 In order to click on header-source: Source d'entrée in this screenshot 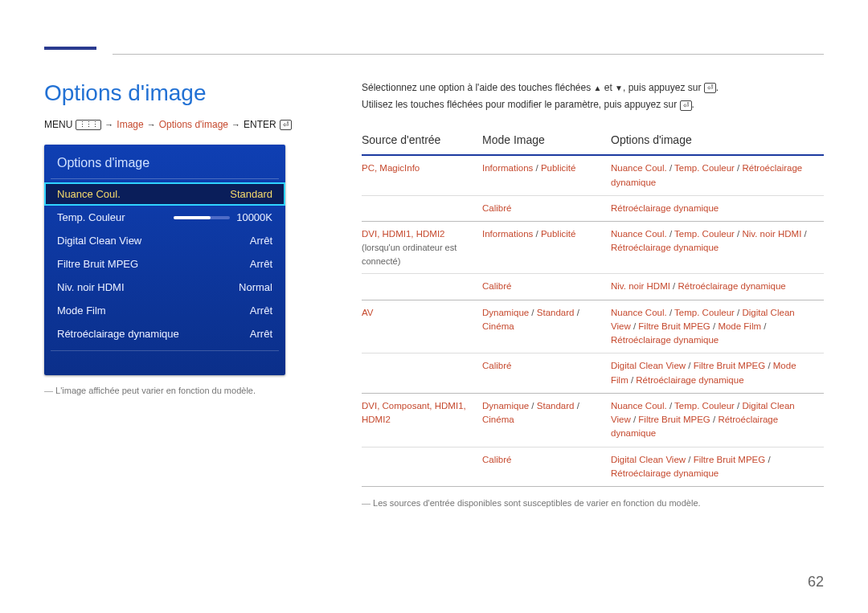, I will do `click(422, 141)`.